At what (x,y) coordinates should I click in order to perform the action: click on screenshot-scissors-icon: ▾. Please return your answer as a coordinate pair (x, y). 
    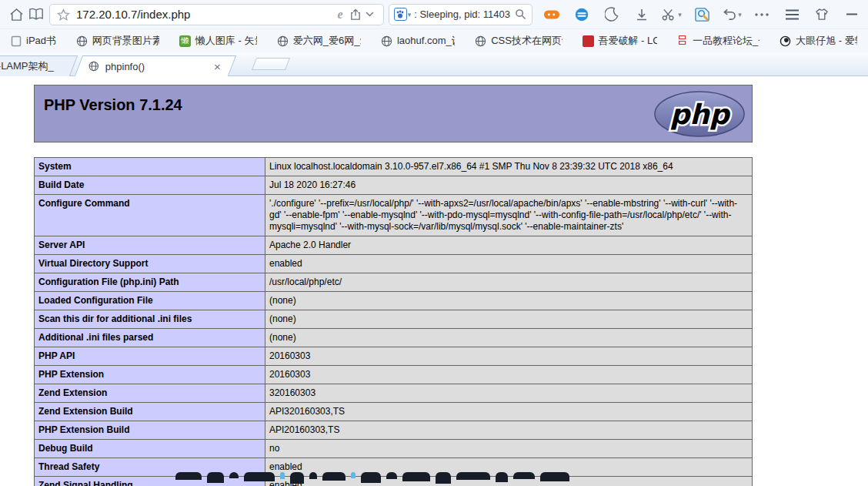
    Looking at the image, I should click on (672, 15).